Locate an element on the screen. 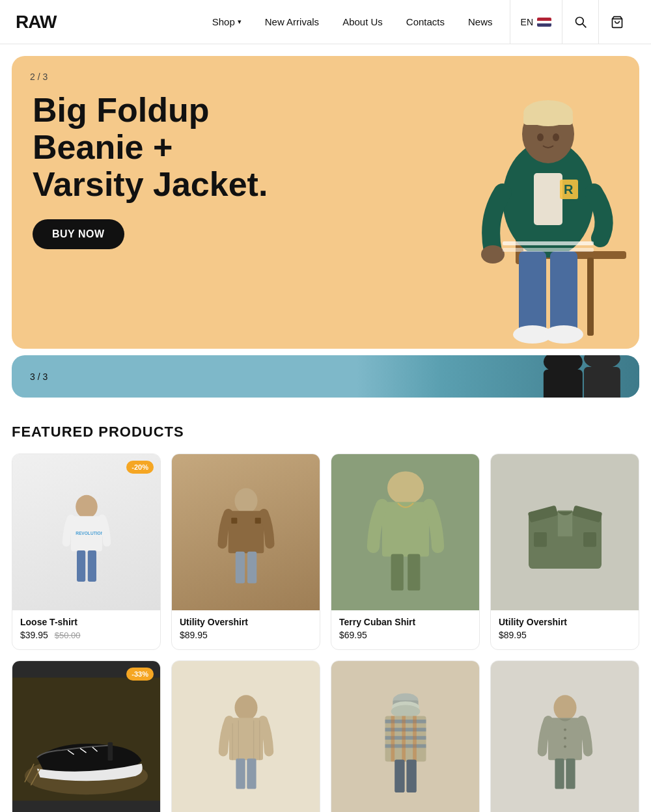 The image size is (651, 812). product-info: Loose T-shirt $39.95 $50.00 is located at coordinates (86, 630).